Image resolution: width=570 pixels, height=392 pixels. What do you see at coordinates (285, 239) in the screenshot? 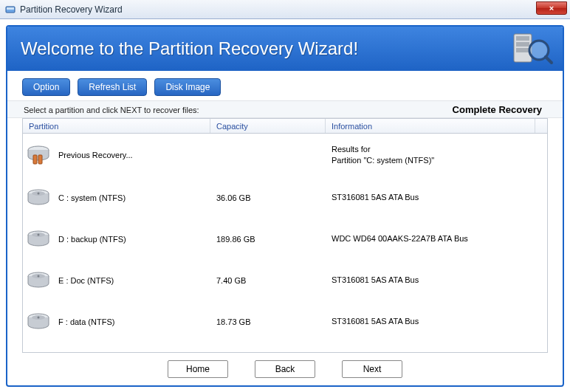
I see `partition-row: D : backup (NTFS)189.86 GBWDC WD64 00AAK…` at bounding box center [285, 239].